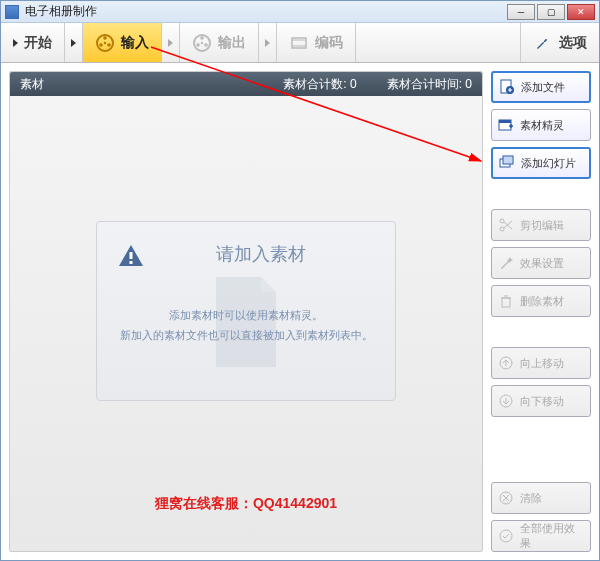  What do you see at coordinates (246, 84) in the screenshot?
I see `panel-header: 素材 素材合计数: 0 素材合计时间: 0` at bounding box center [246, 84].